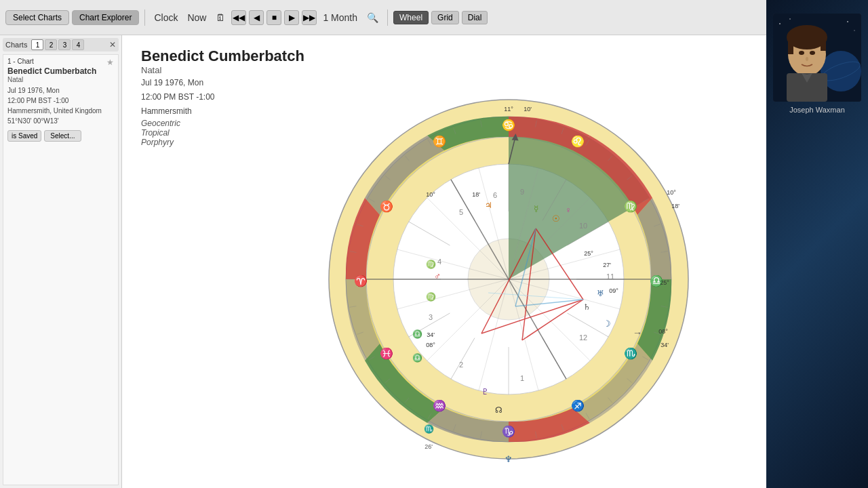 This screenshot has width=868, height=488. Describe the element at coordinates (568, 210) in the screenshot. I see `venus-planet: ♀` at that location.